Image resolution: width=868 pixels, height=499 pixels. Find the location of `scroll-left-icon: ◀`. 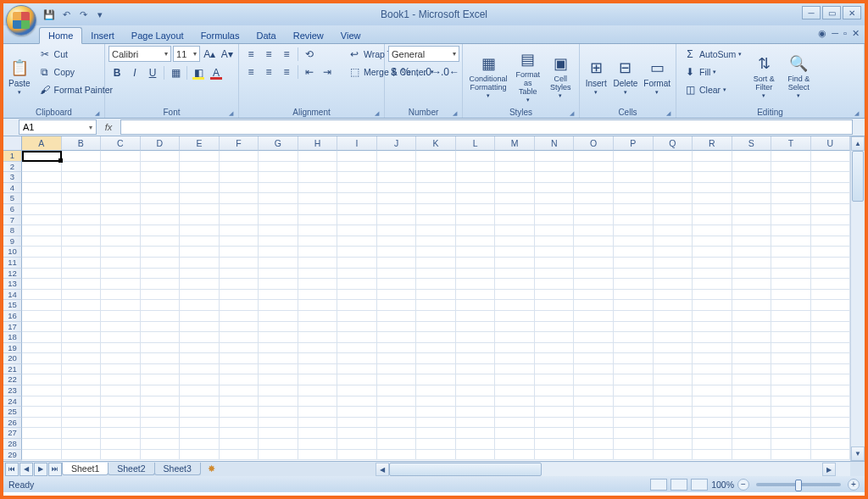

scroll-left-icon: ◀ is located at coordinates (382, 469).